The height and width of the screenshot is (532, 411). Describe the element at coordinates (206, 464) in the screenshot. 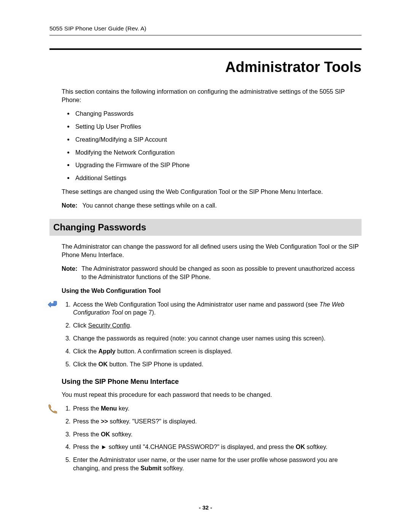

I see `step-text: Enter the Administrator user name, or th…` at that location.